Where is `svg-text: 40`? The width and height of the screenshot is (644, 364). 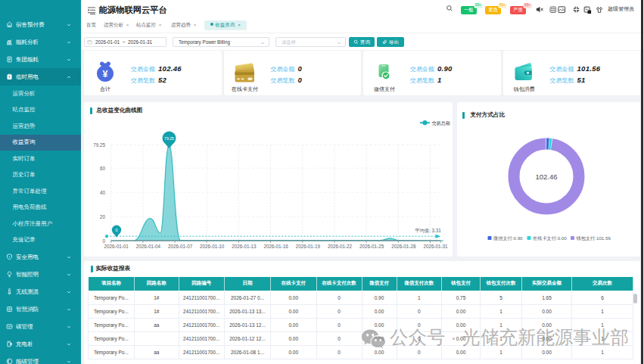 svg-text: 40 is located at coordinates (103, 192).